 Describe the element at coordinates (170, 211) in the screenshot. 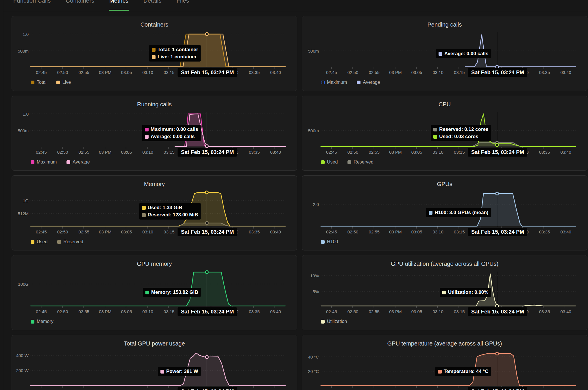

I see `chart-tooltip: Used: 1.33 GiBReserved: 128.00 MiB` at that location.